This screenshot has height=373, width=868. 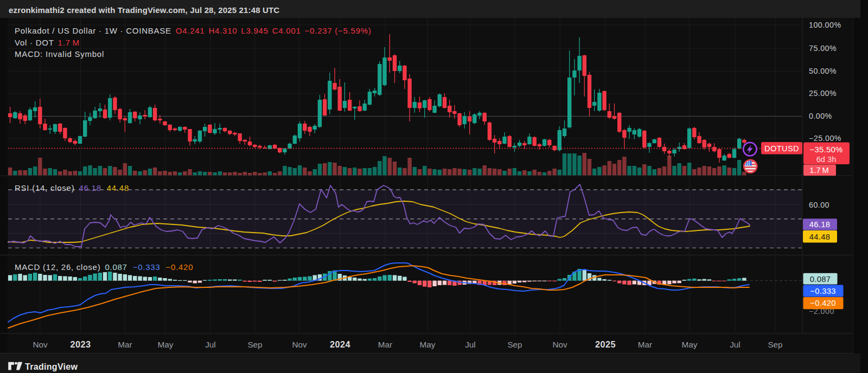 What do you see at coordinates (822, 93) in the screenshot?
I see `svg-text: 25.00%` at bounding box center [822, 93].